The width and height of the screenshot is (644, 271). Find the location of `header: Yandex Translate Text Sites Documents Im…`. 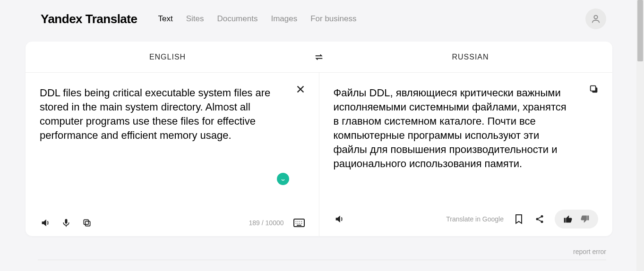

header: Yandex Translate Text Sites Documents Im… is located at coordinates (322, 18).